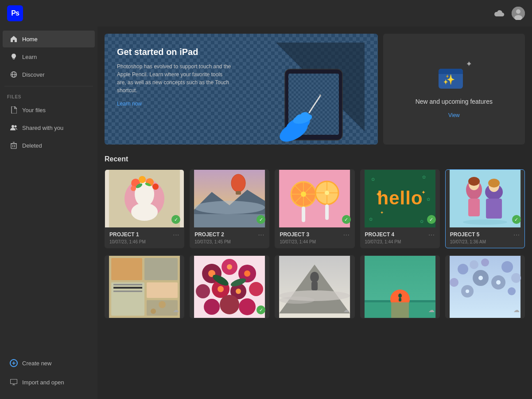 Image resolution: width=532 pixels, height=399 pixels. I want to click on project-thumb-7: ✓, so click(229, 287).